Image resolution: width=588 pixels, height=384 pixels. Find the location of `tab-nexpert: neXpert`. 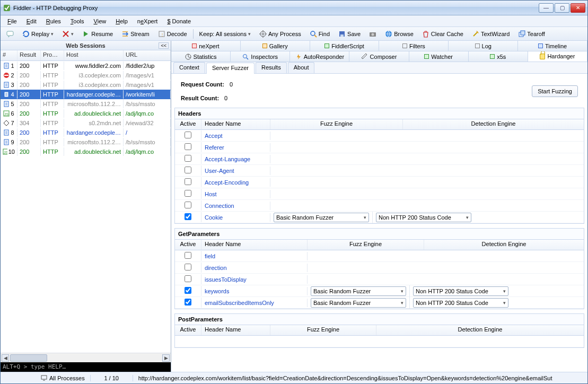

tab-nexpert: neXpert is located at coordinates (206, 46).